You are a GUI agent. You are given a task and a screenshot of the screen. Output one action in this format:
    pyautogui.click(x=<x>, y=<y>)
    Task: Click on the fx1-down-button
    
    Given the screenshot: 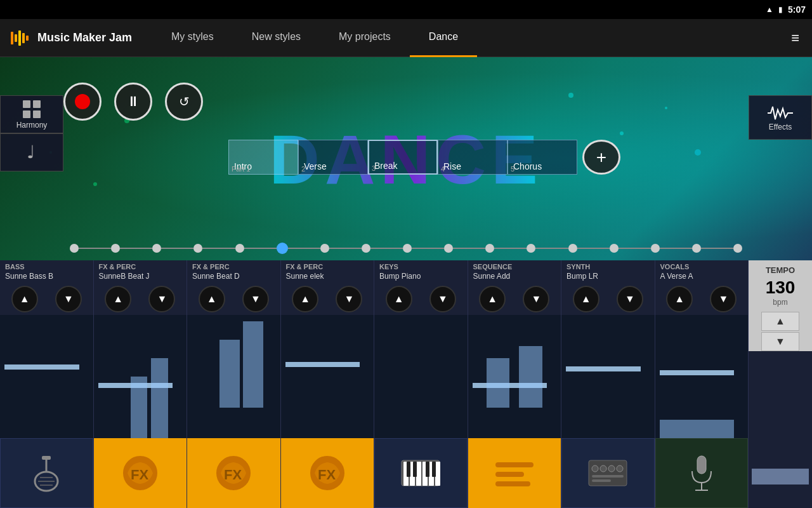 What is the action you would take?
    pyautogui.click(x=162, y=299)
    